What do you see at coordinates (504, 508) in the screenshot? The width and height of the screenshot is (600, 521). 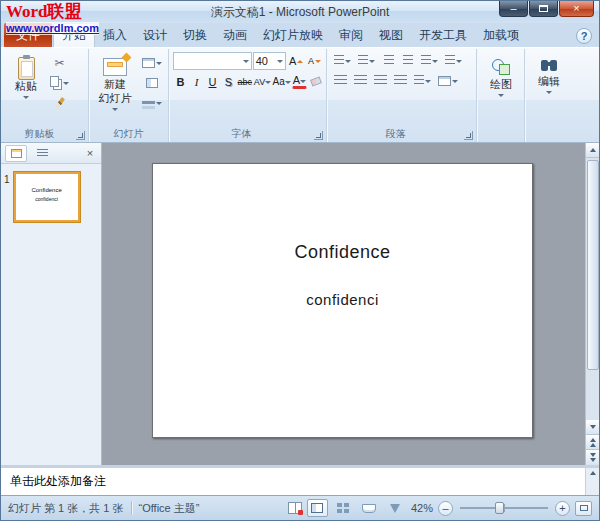 I see `zoom-slider` at bounding box center [504, 508].